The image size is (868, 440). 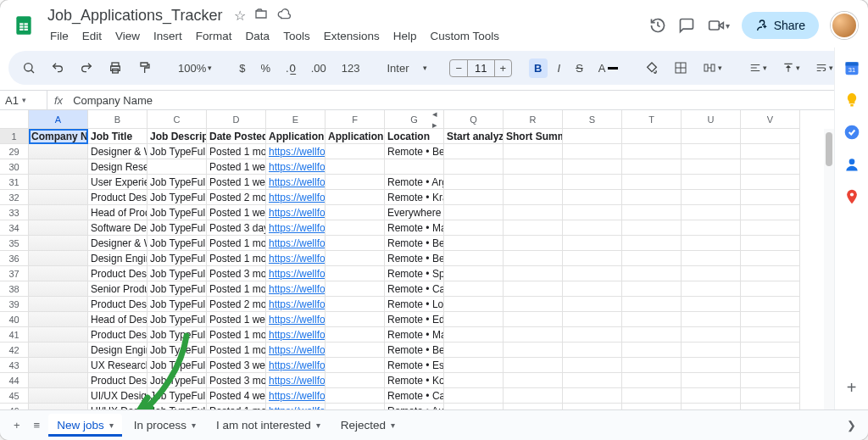 I want to click on row-header-36: 36, so click(x=14, y=259).